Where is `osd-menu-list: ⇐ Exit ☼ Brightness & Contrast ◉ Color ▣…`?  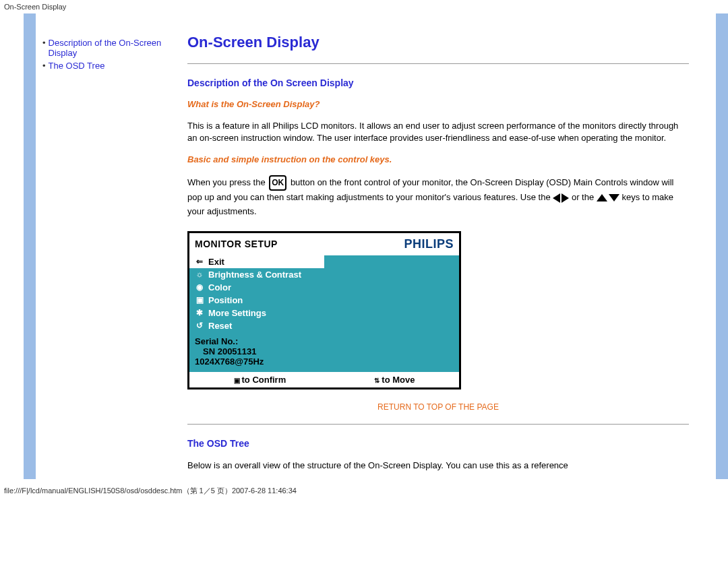
osd-menu-list: ⇐ Exit ☼ Brightness & Contrast ◉ Color ▣… is located at coordinates (257, 314).